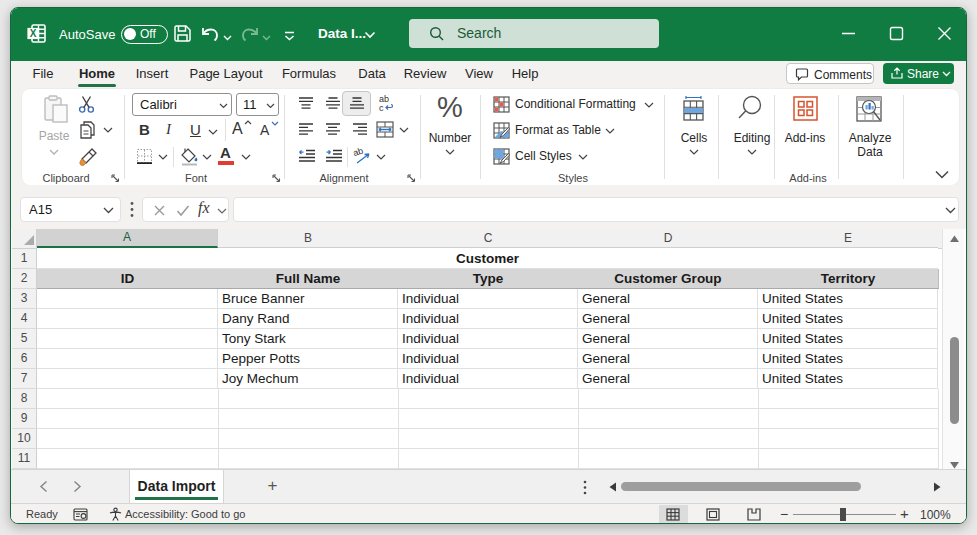 The height and width of the screenshot is (535, 977). What do you see at coordinates (358, 152) in the screenshot?
I see `svg-text: ab` at bounding box center [358, 152].